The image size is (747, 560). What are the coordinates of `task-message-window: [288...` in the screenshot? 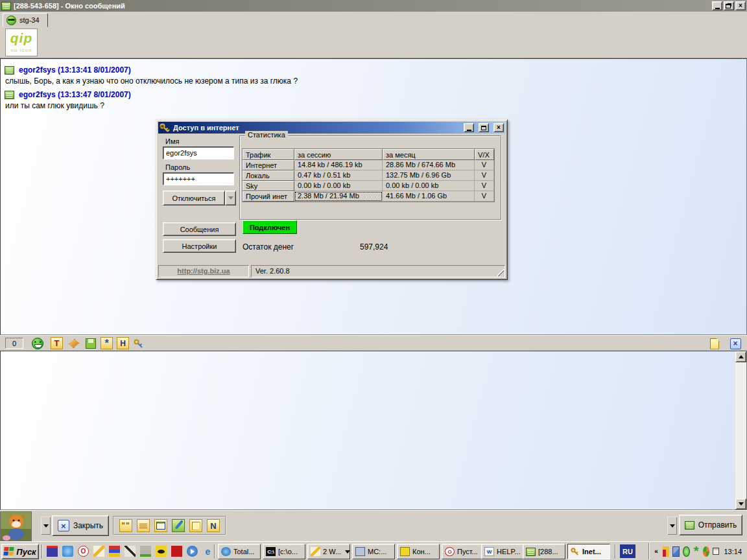 It's located at (544, 552).